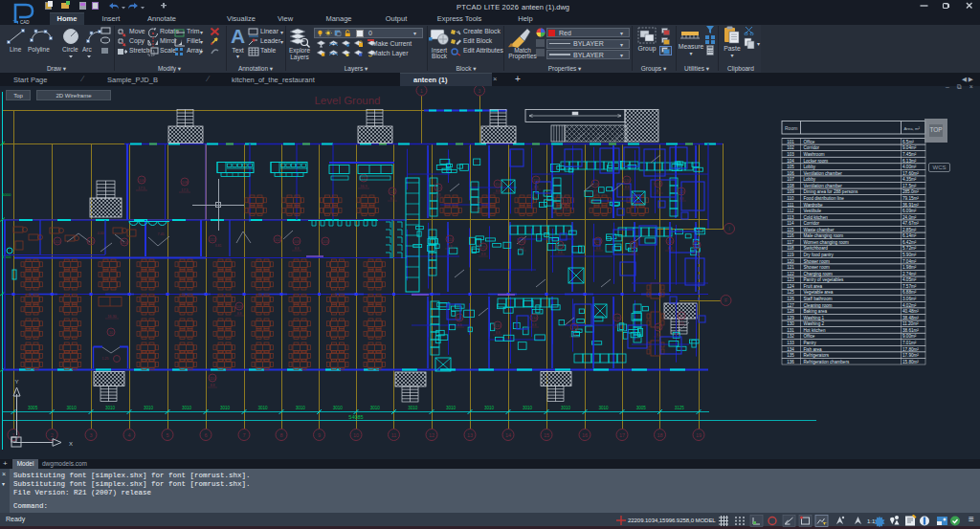 This screenshot has height=529, width=980. Describe the element at coordinates (470, 435) in the screenshot. I see `svg-text: 13` at that location.